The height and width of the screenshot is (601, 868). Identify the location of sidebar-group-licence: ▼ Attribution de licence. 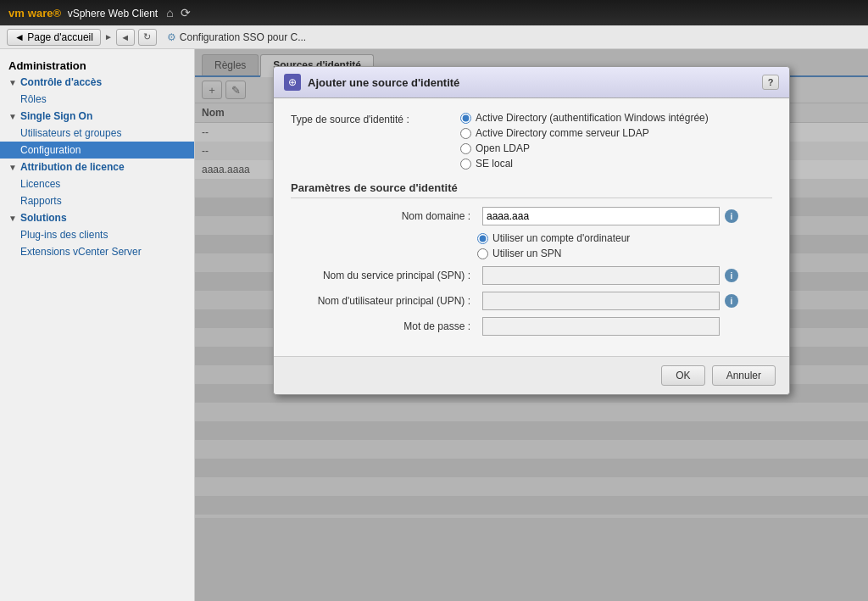
(97, 167).